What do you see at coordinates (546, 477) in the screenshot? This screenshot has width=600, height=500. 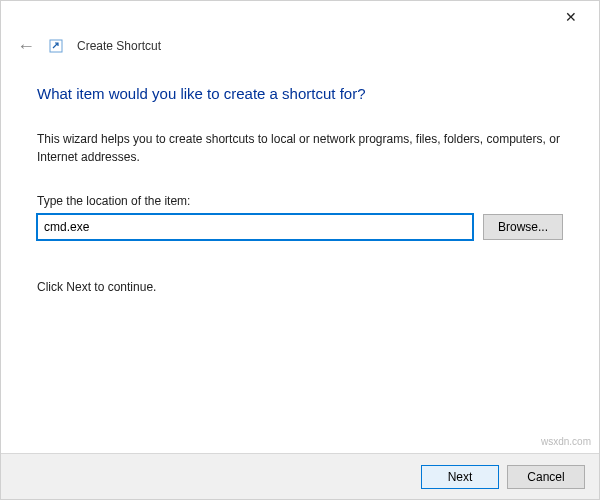 I see `cancel-button: Cancel` at bounding box center [546, 477].